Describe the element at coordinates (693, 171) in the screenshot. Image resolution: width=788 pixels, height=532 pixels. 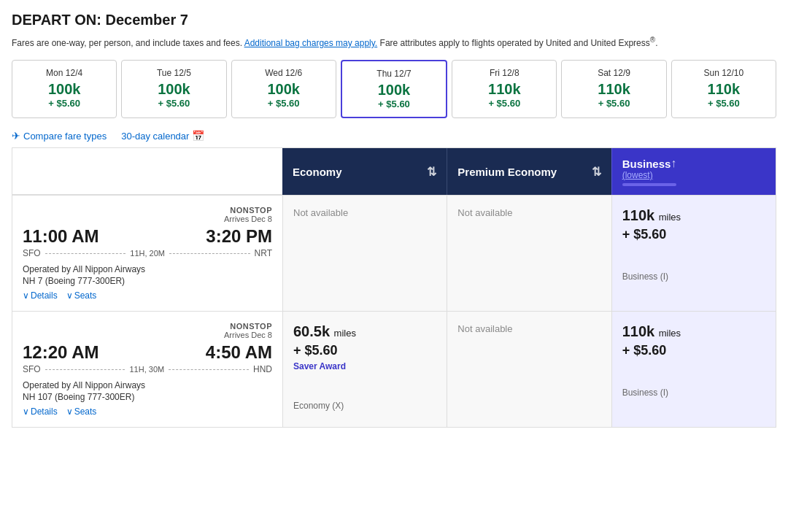
I see `business-col-header: Business ↑ (lowest)` at that location.